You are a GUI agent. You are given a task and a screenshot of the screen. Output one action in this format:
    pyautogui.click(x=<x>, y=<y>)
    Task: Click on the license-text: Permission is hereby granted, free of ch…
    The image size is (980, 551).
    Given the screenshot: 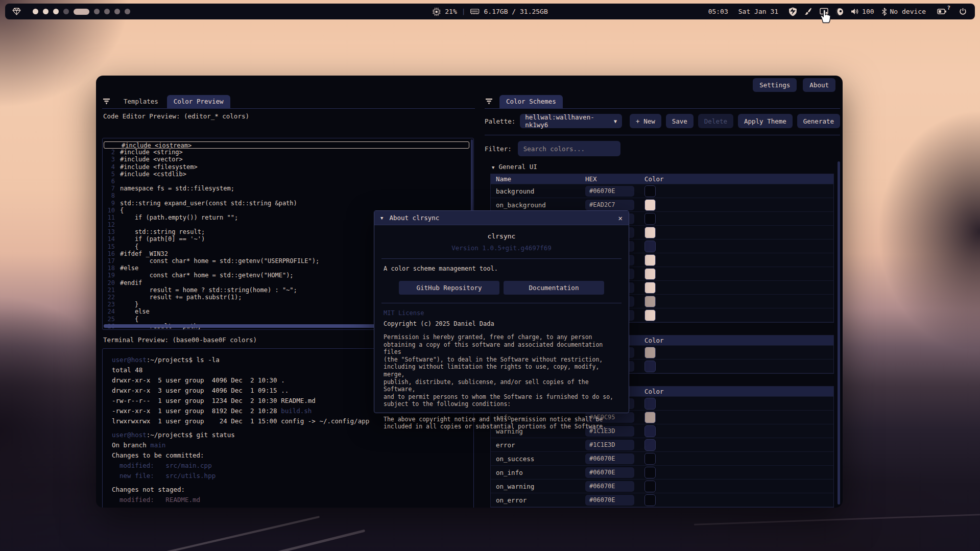 What is the action you would take?
    pyautogui.click(x=501, y=382)
    